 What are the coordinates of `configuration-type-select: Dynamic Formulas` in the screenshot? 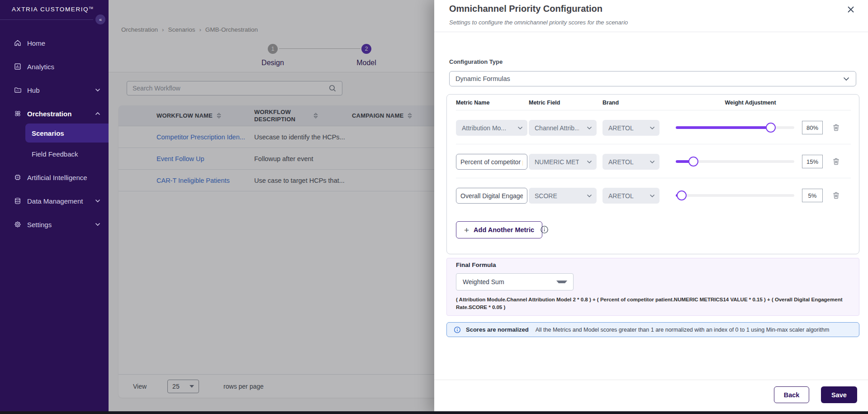 It's located at (653, 79).